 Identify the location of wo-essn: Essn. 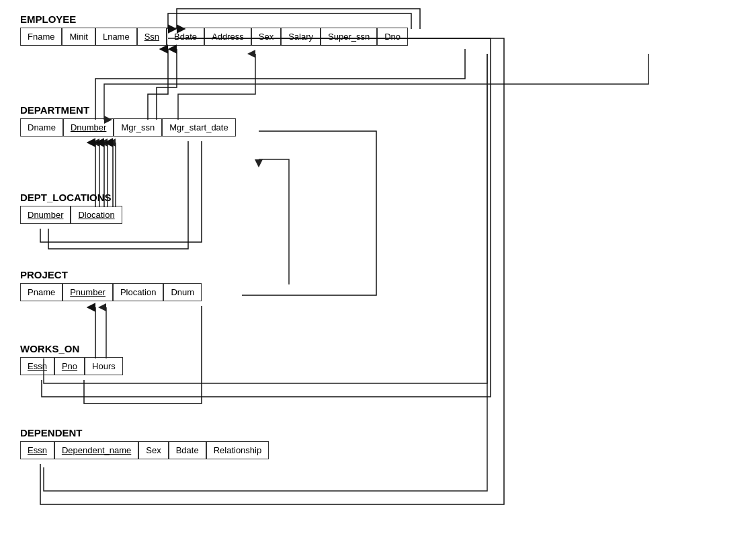
(38, 366).